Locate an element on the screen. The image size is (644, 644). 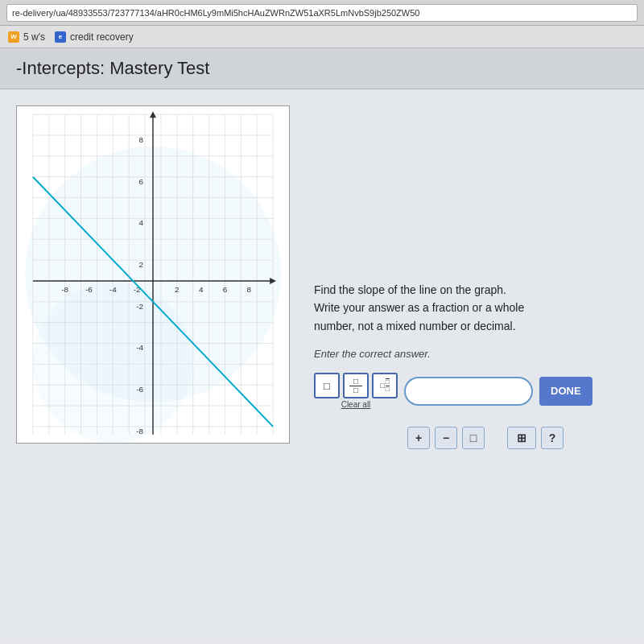
answer-input-field is located at coordinates (469, 391).